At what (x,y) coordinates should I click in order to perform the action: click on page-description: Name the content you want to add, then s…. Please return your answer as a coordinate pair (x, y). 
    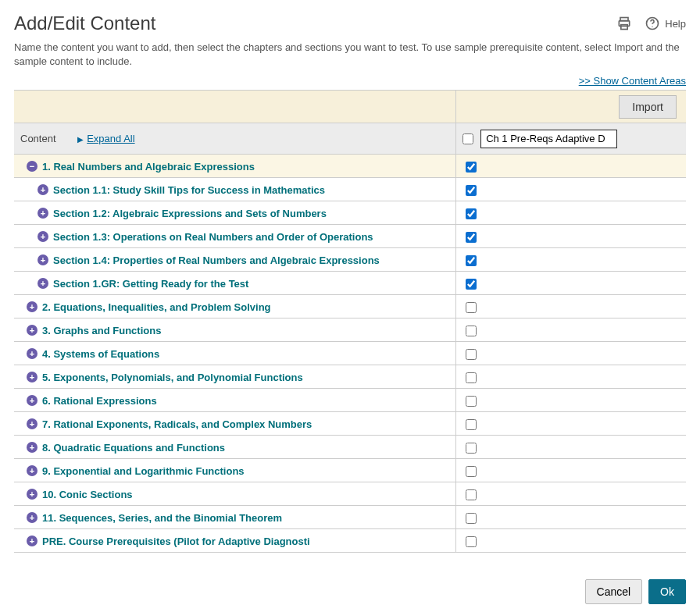
    Looking at the image, I should click on (350, 55).